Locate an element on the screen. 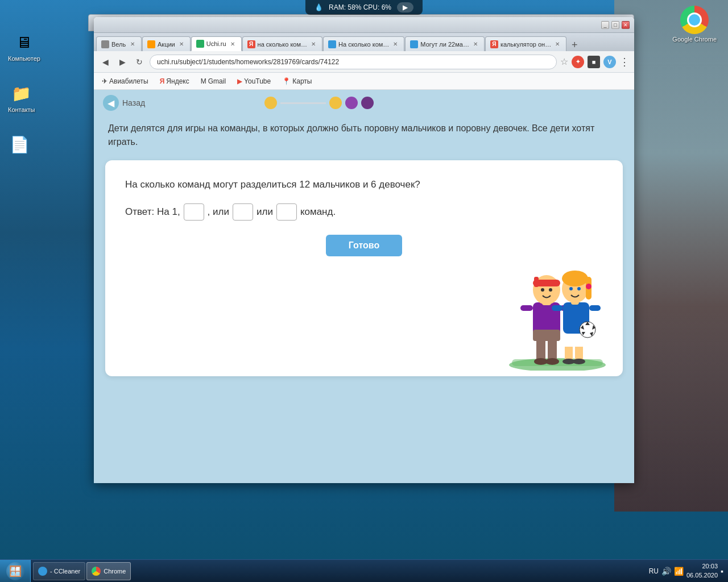  desktop-icon-file: 📄 is located at coordinates (19, 146).